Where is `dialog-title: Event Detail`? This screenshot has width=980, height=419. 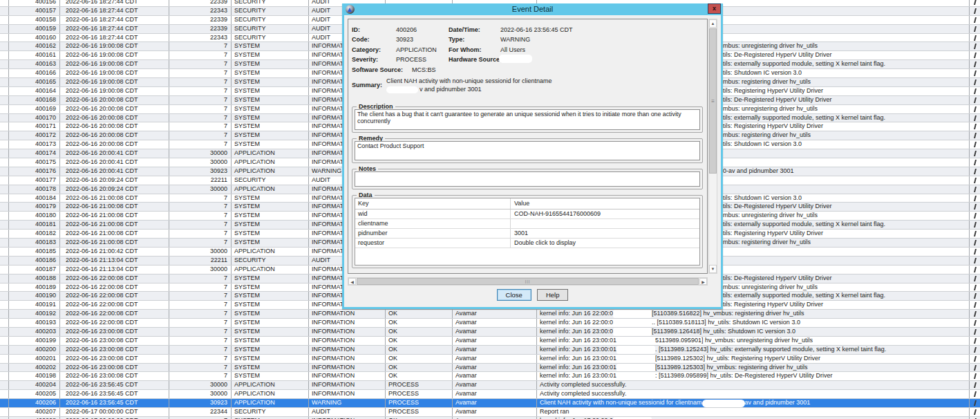
dialog-title: Event Detail is located at coordinates (532, 9).